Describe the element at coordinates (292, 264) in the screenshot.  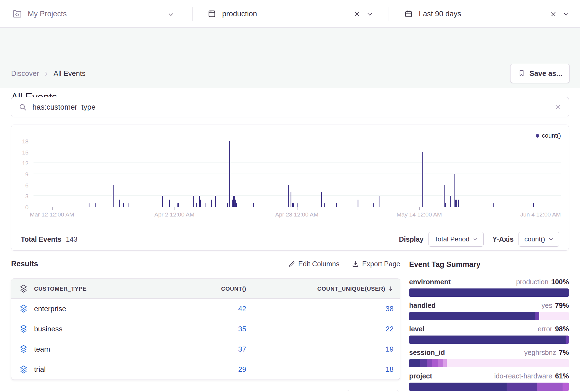
I see `pencil-icon` at that location.